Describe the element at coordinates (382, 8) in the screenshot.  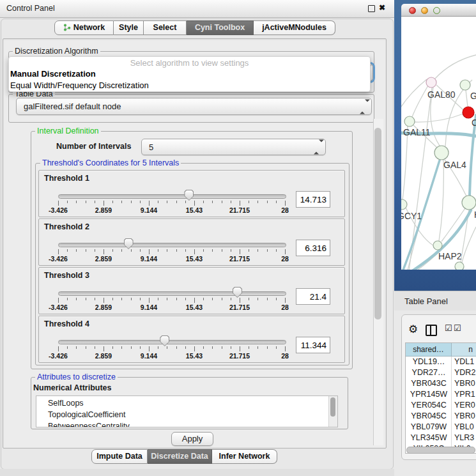
I see `close-icon: ✖` at that location.